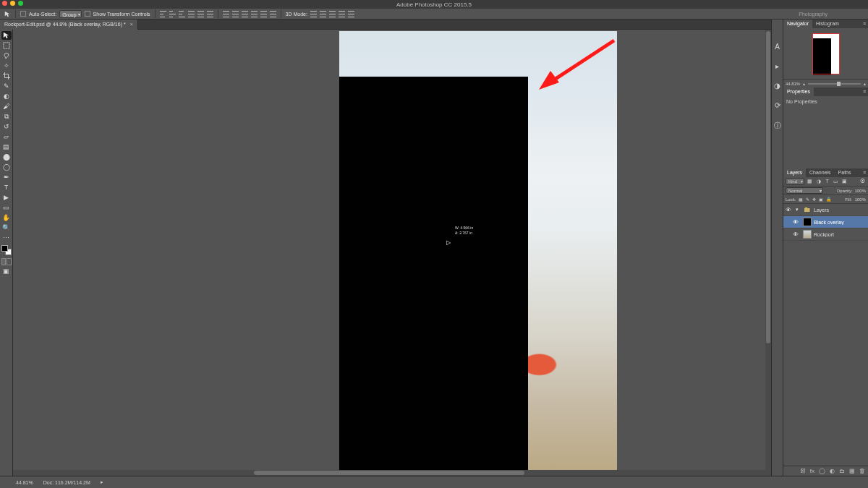 This screenshot has height=488, width=868. What do you see at coordinates (822, 471) in the screenshot?
I see `add-mask-icon: ◯` at bounding box center [822, 471].